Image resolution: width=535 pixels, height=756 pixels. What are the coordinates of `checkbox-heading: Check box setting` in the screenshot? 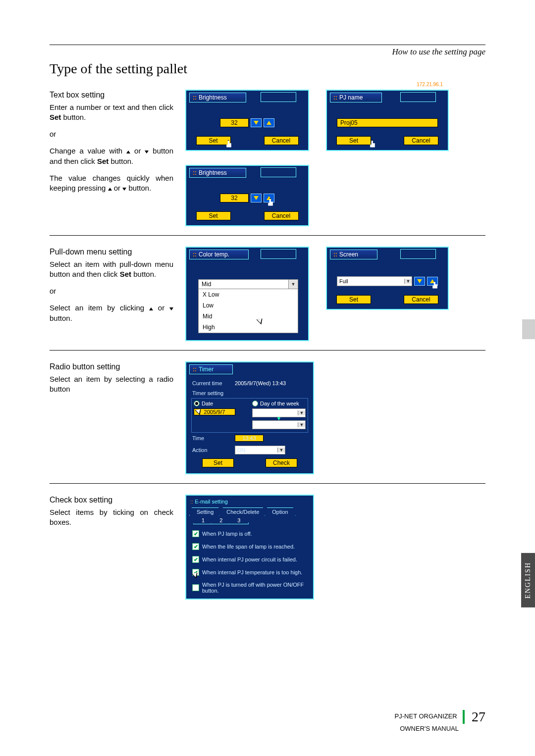 It's located at (111, 500).